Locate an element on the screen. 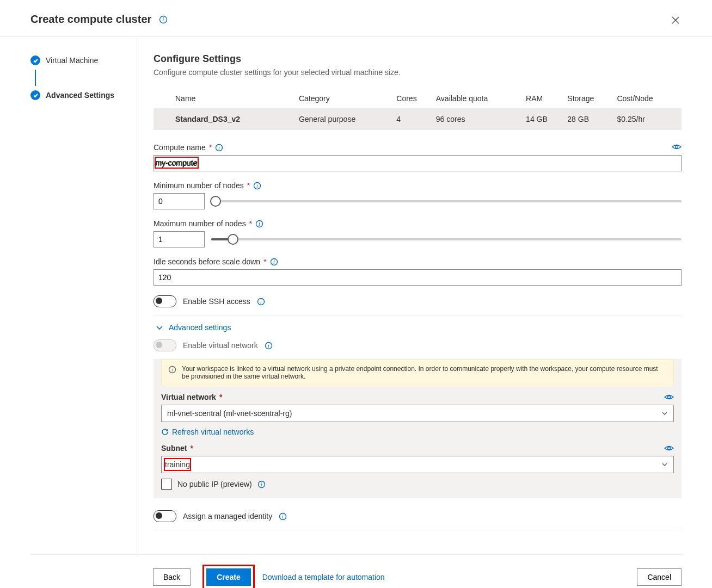  subnet-select: training training is located at coordinates (418, 465).